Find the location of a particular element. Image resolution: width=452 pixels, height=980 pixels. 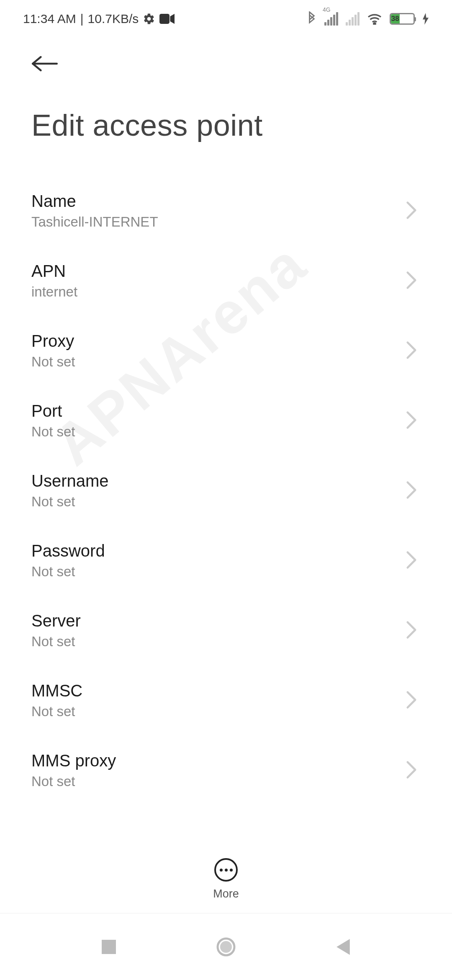

setting-row-mmsc: MMSCNot set is located at coordinates (226, 700).